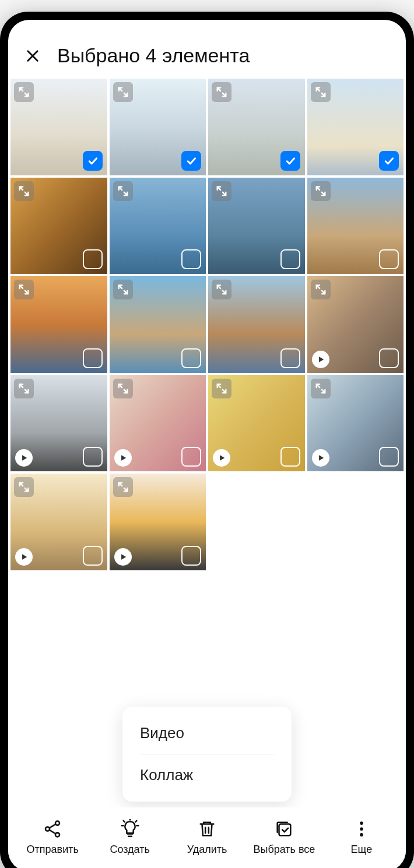 This screenshot has height=868, width=414. I want to click on close-button, so click(33, 56).